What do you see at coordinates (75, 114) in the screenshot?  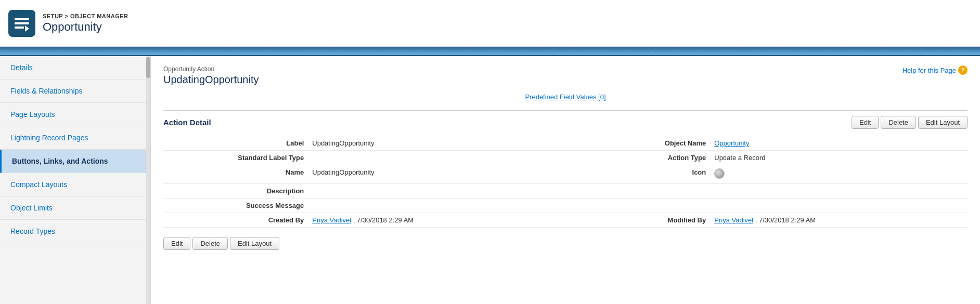 I see `sidebar-item-page-layouts: Page Layouts` at bounding box center [75, 114].